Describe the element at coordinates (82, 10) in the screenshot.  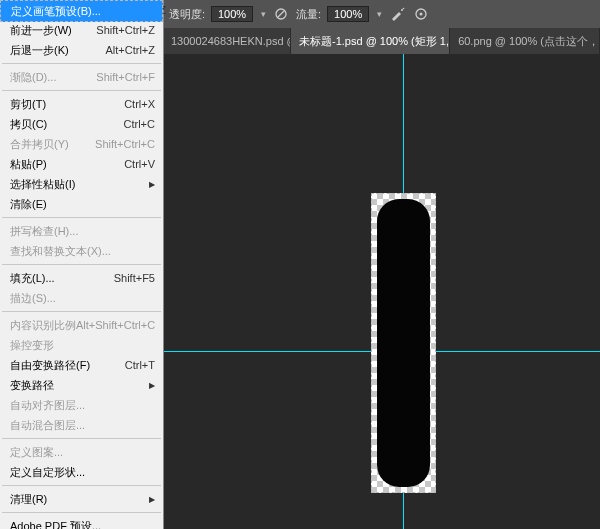
I see `menu-item: 还原设置形状图层填充(O)Ctrl+Z` at that location.